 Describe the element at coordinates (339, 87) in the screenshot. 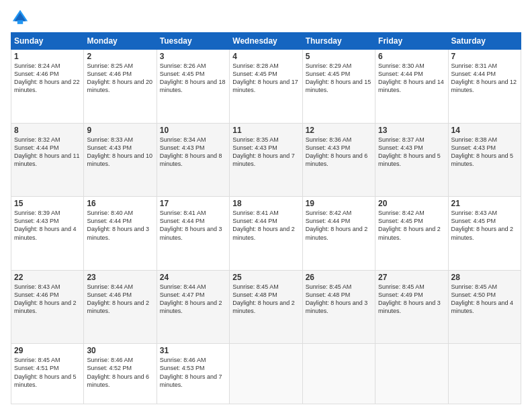

I see `calendar-cell: 5Sunrise: 8:29 AMSunset: 4:45 PMDaylight…` at that location.